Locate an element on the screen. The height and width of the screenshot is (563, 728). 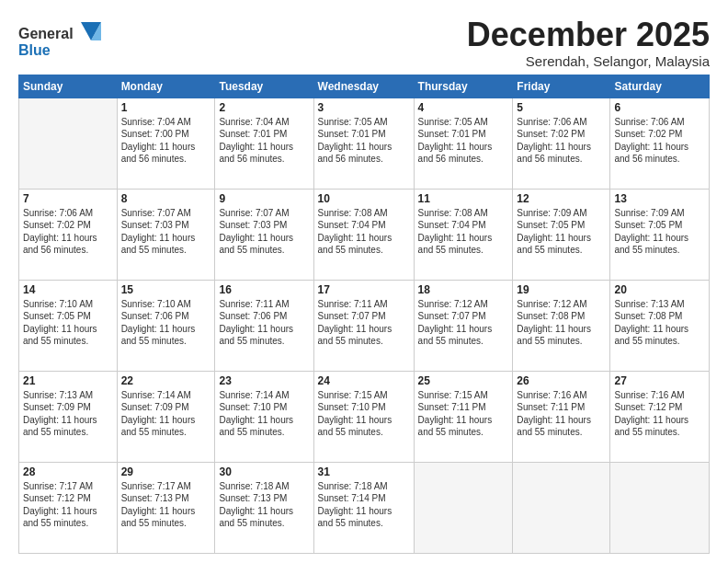
day-number: 25 is located at coordinates (463, 381).